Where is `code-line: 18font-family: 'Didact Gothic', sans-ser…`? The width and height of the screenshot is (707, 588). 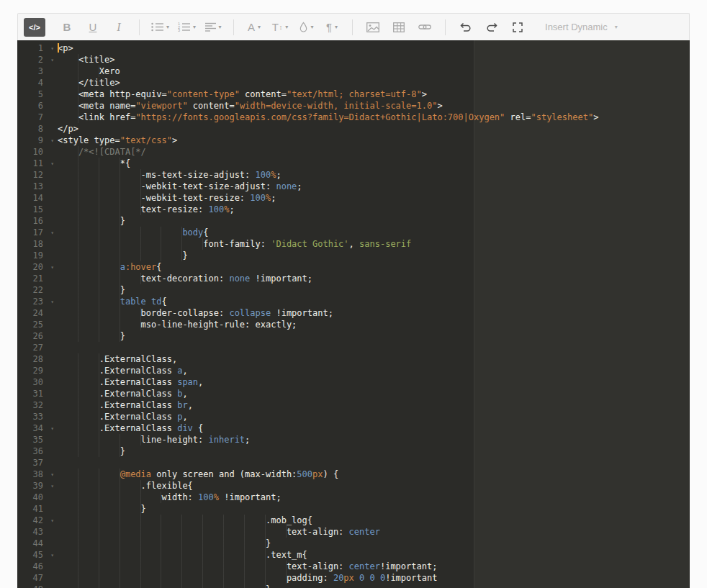
code-line: 18font-family: 'Didact Gothic', sans-ser… is located at coordinates (354, 244).